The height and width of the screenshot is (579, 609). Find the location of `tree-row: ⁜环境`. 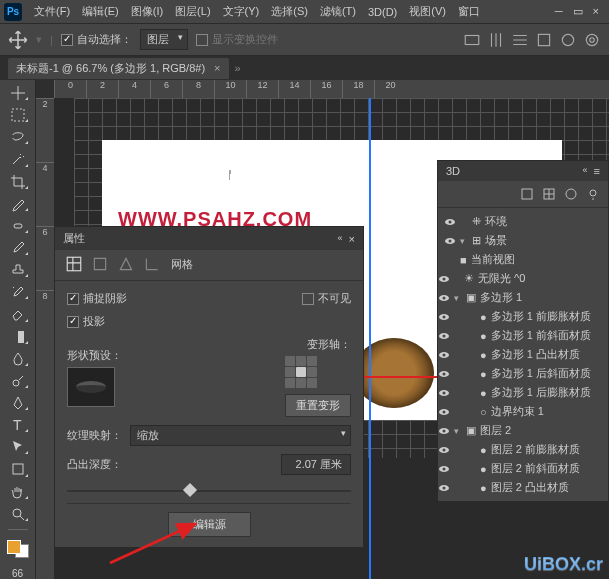

tree-row: ⁜环境 is located at coordinates (523, 222).